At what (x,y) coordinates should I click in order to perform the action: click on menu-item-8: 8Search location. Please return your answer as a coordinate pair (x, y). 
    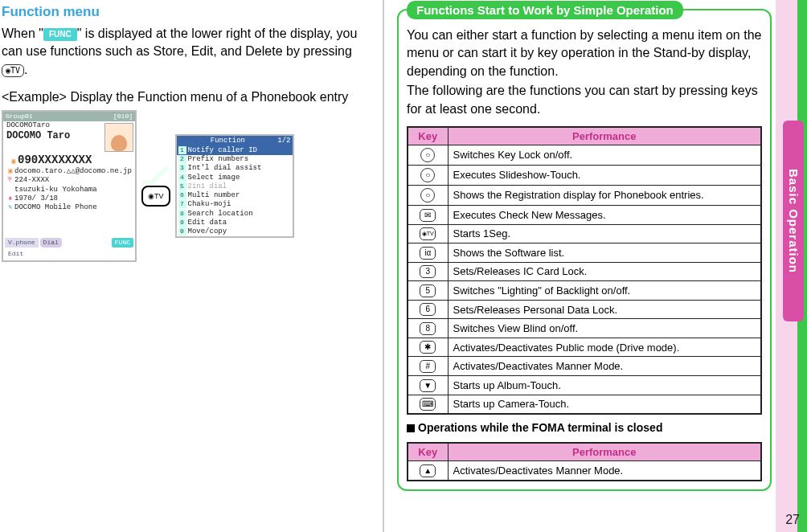
    Looking at the image, I should click on (235, 214).